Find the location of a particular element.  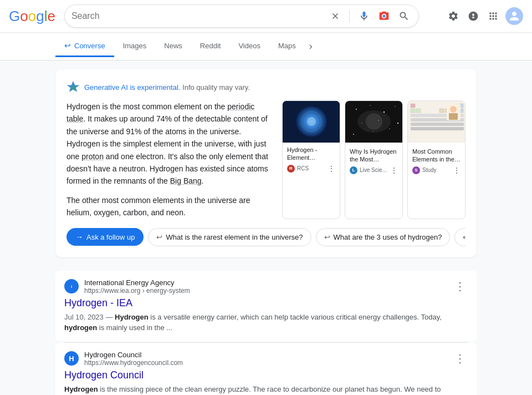

suggestion-arrow-2: ↩ is located at coordinates (464, 237).